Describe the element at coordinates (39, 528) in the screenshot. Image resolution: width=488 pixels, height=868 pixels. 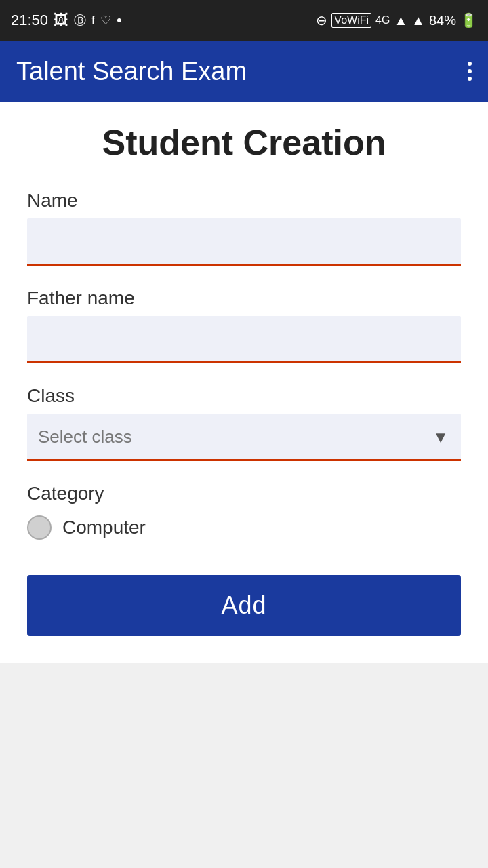
I see `radio-circle-computer` at that location.